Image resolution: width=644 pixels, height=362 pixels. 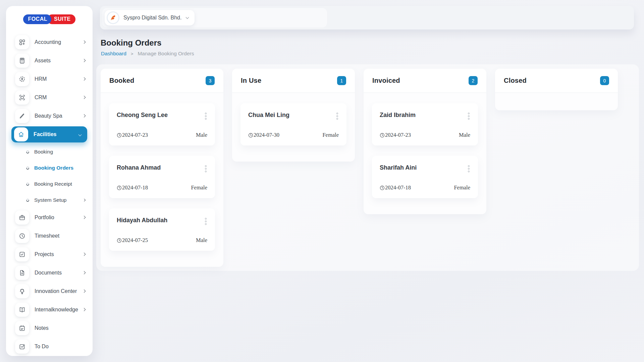 What do you see at coordinates (367, 18) in the screenshot?
I see `topbar: Syspro Digital Sdn. Bhd.` at bounding box center [367, 18].